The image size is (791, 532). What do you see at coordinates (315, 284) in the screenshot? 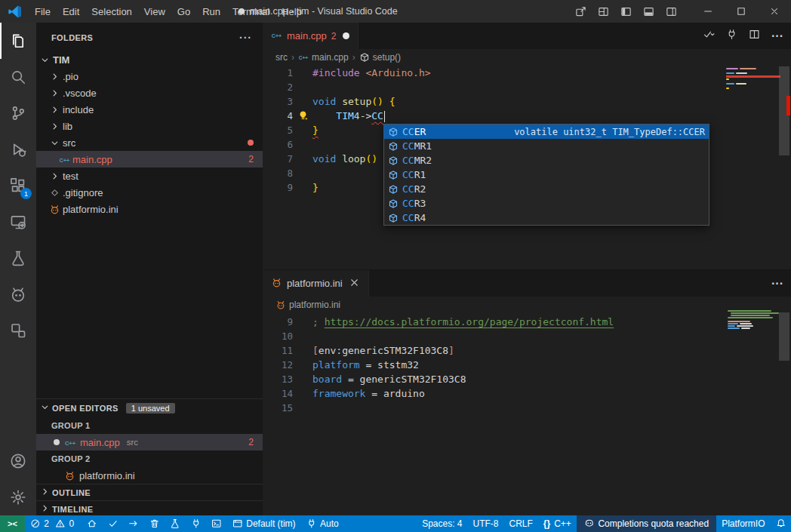
I see `tab-platformio-ini: platformio.ini` at bounding box center [315, 284].